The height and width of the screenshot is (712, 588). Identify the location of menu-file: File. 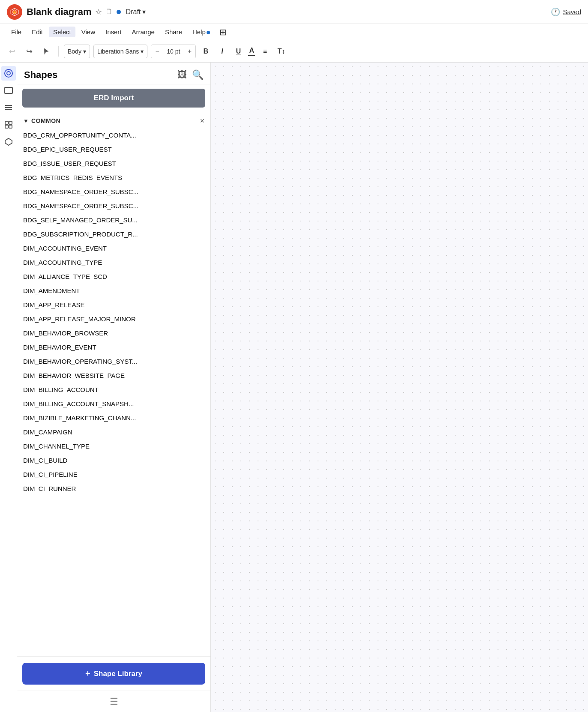
(16, 32).